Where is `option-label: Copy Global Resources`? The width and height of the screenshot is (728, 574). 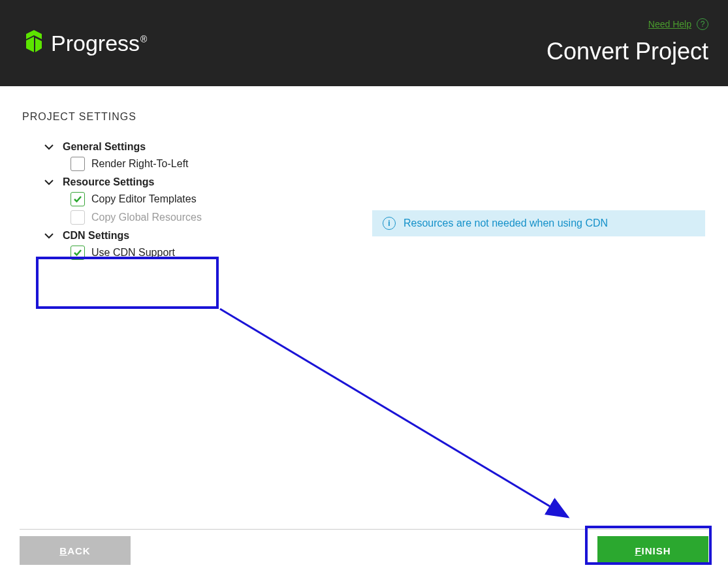
option-label: Copy Global Resources is located at coordinates (146, 217).